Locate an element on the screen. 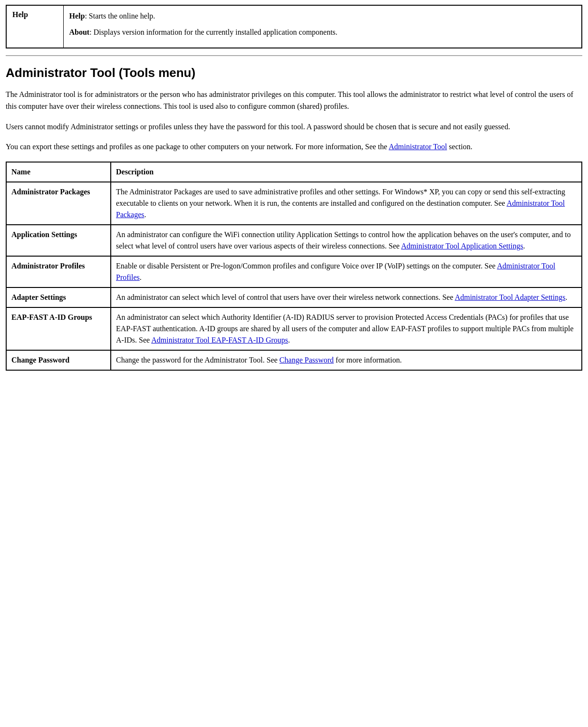  help-label: Help is located at coordinates (35, 27).